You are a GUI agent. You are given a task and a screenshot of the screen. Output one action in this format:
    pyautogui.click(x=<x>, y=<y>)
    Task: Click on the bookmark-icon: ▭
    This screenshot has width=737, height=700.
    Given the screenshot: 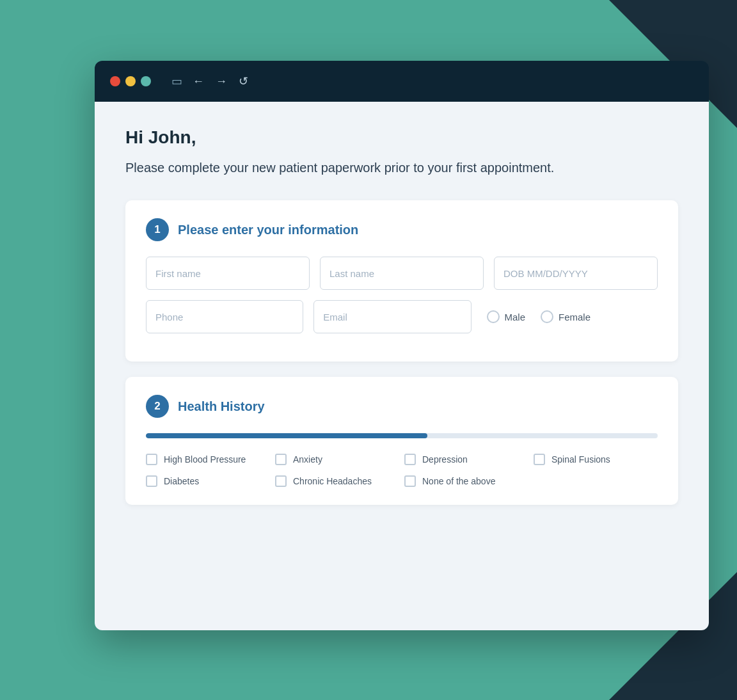 What is the action you would take?
    pyautogui.click(x=177, y=81)
    